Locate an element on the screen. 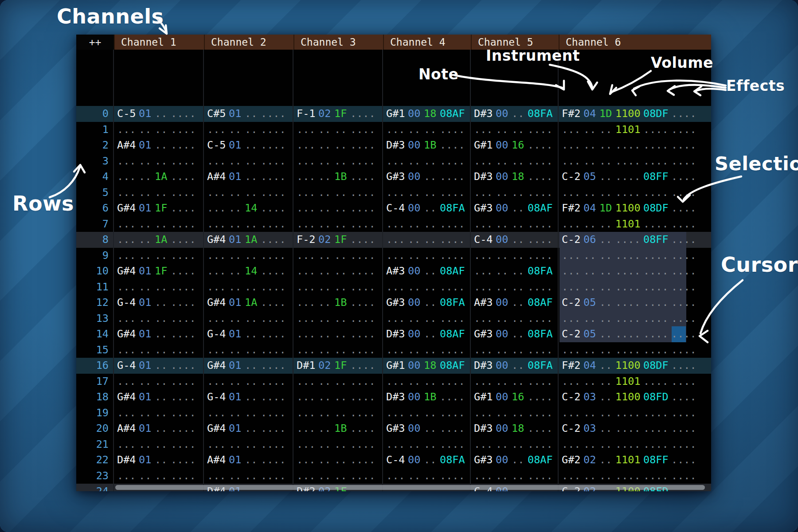 The image size is (798, 532). cell-ch4-row8: ........... is located at coordinates (427, 240).